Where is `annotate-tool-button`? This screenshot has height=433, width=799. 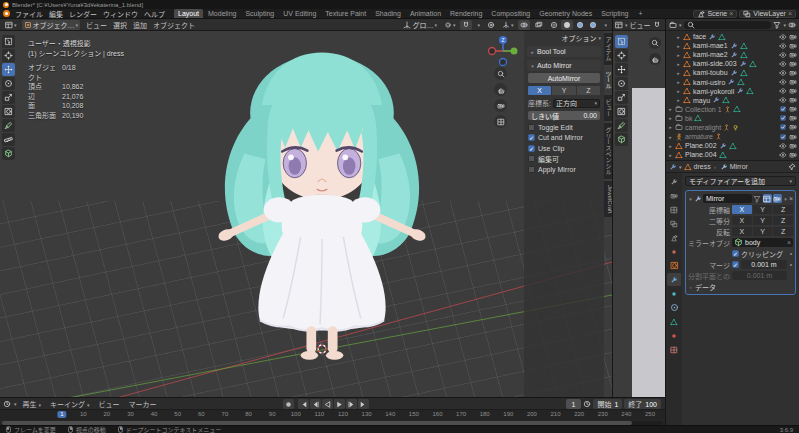 annotate-tool-button is located at coordinates (622, 126).